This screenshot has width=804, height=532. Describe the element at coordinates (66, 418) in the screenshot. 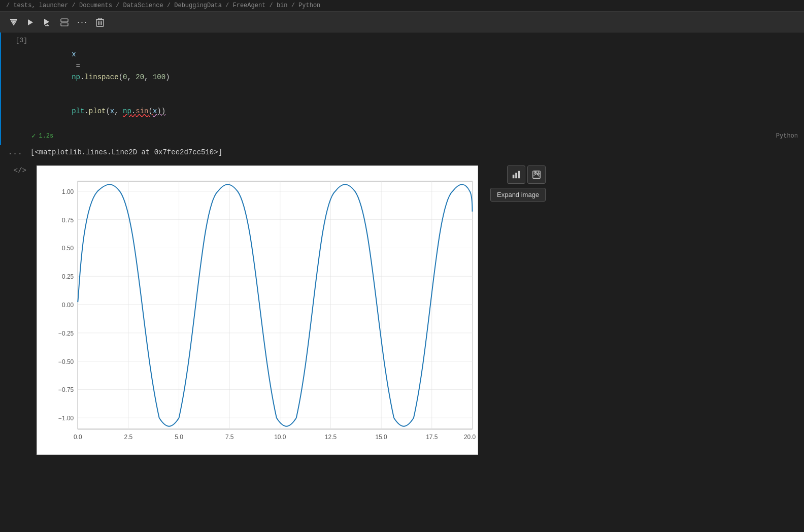

I see `svg-text: −1.00` at that location.